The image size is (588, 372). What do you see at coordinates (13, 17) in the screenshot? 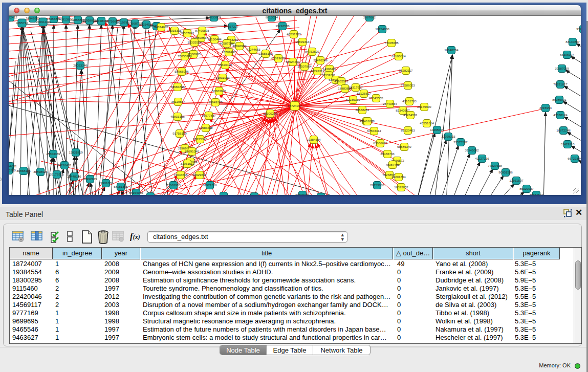
I see `svg-text: 95822412` at bounding box center [13, 17].